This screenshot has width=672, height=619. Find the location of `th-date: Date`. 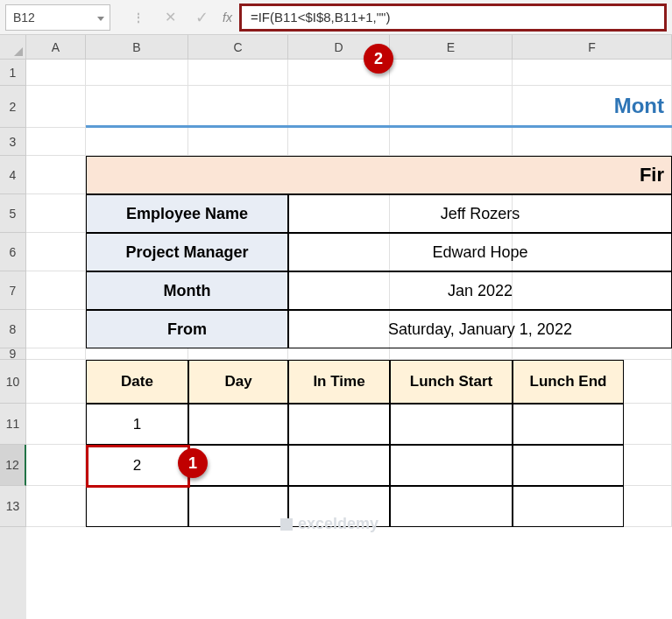

th-date: Date is located at coordinates (137, 382).